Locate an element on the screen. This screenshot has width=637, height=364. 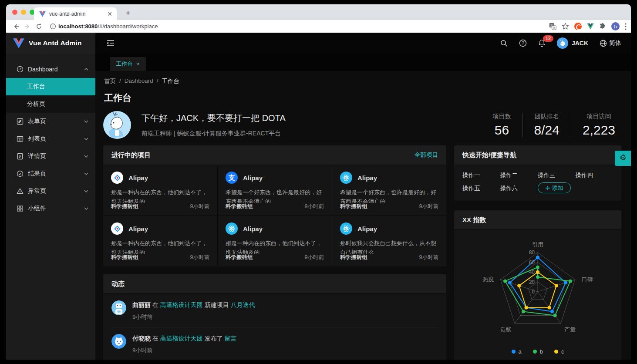
browser-tabstrip: vue-antd-admin ✕ + is located at coordinates (319, 12).